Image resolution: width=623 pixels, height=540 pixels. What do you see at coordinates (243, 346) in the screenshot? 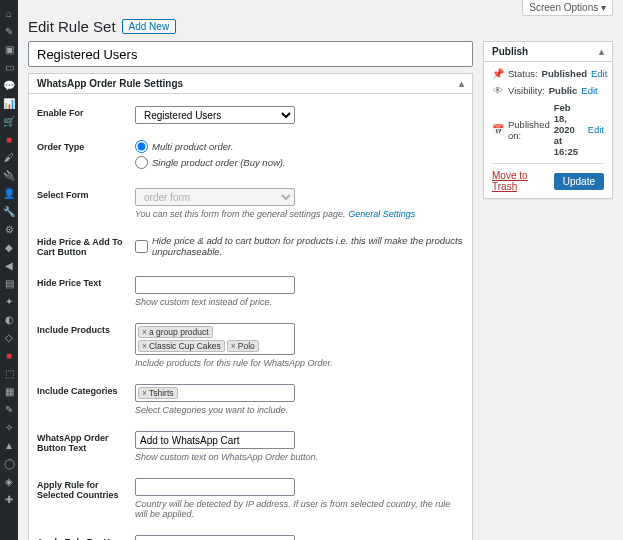
I see `product-tag: ×Polo` at bounding box center [243, 346].